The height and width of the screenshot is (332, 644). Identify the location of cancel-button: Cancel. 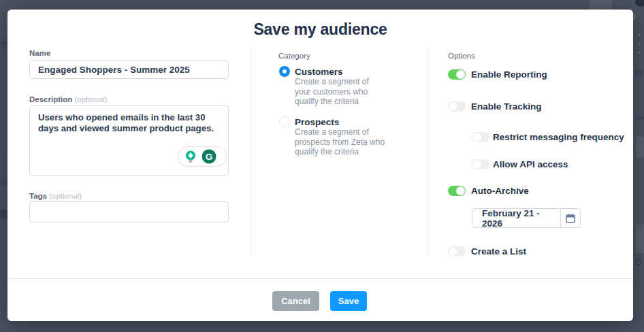
(295, 301).